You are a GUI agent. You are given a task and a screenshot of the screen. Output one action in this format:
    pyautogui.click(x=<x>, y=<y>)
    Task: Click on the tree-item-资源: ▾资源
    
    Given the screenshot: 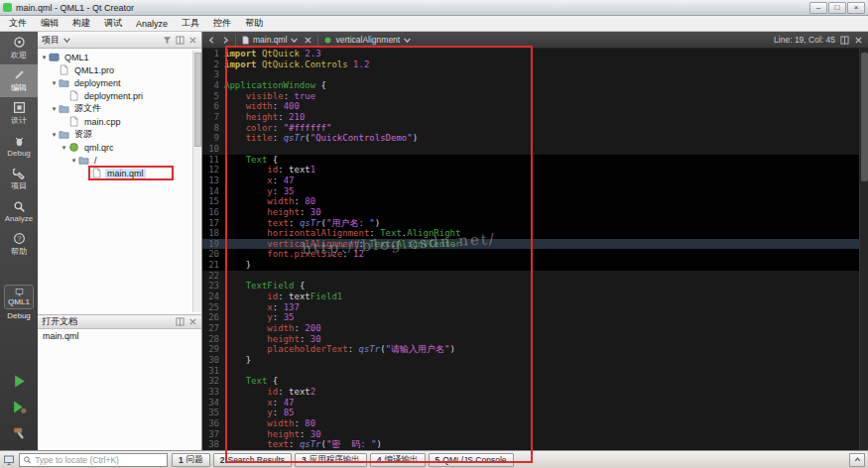 What is the action you would take?
    pyautogui.click(x=119, y=135)
    